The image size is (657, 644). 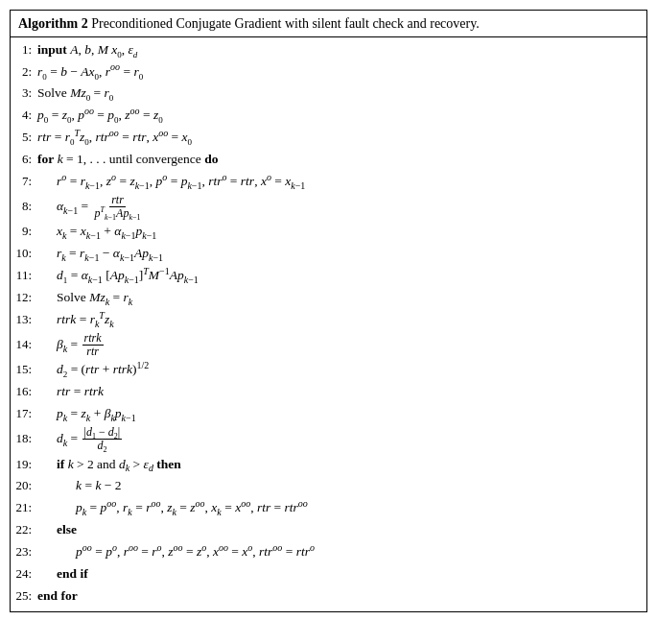 What do you see at coordinates (328, 138) in the screenshot?
I see `algo-line-5: 5: rtr = r0Tz0, rtroo = rtr, xoo = x0` at bounding box center [328, 138].